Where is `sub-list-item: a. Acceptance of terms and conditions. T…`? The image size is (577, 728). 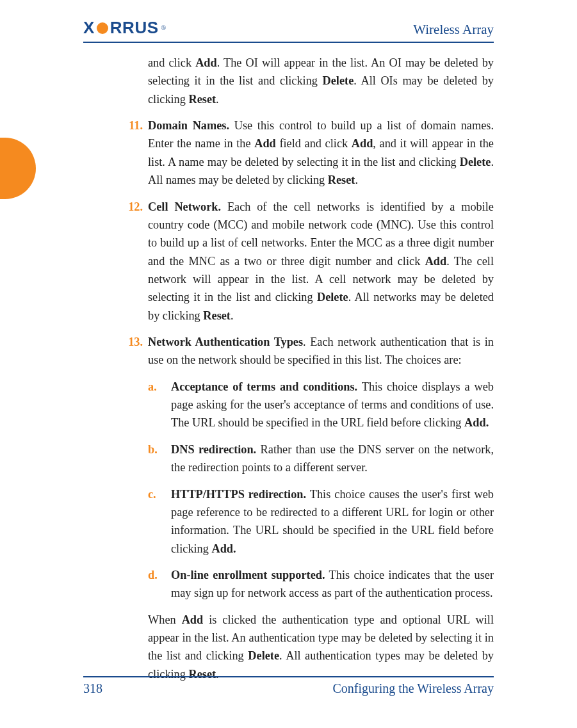
sub-list-item: a. Acceptance of terms and conditions. T… is located at coordinates (321, 405).